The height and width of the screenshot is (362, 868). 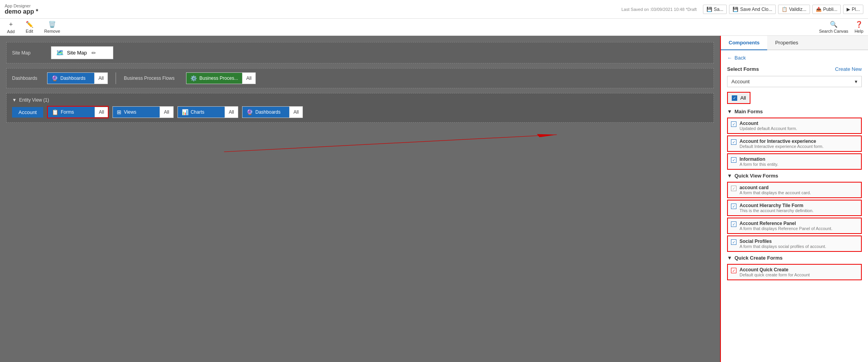 I want to click on quick-create-label: Quick Create Forms, so click(x=759, y=258).